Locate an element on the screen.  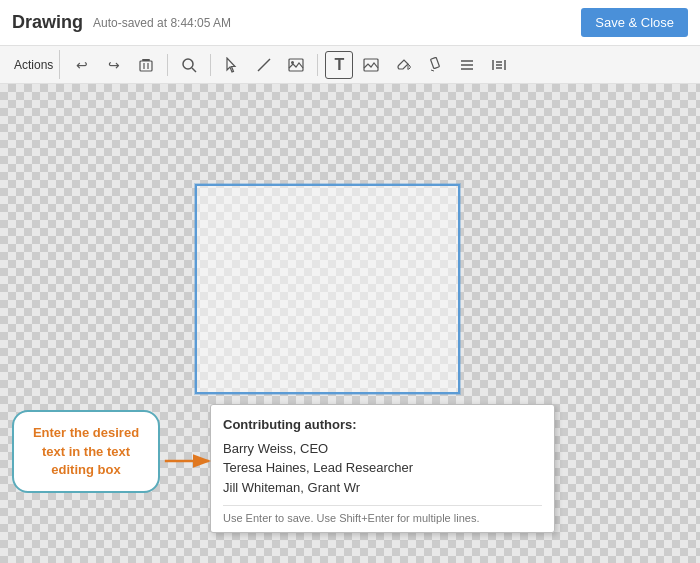
text-box-title: Contributing authors: is located at coordinates (382, 425).